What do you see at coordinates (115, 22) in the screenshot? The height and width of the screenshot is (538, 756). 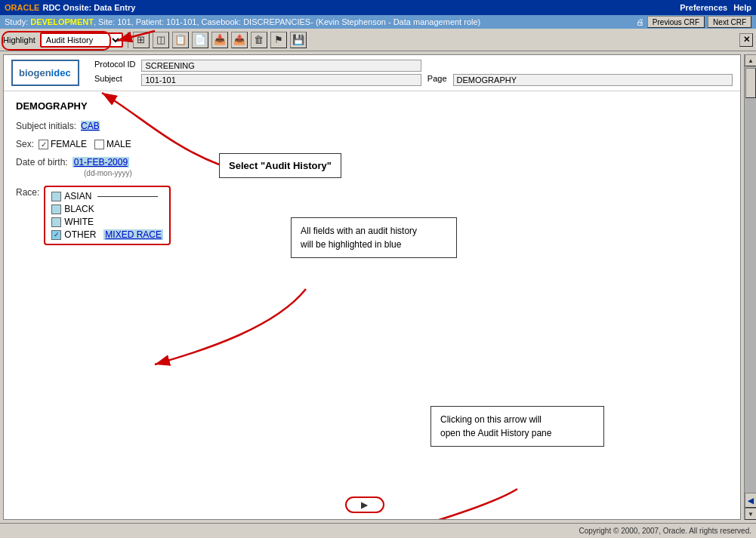 I see `study-site: Site: 101` at bounding box center [115, 22].